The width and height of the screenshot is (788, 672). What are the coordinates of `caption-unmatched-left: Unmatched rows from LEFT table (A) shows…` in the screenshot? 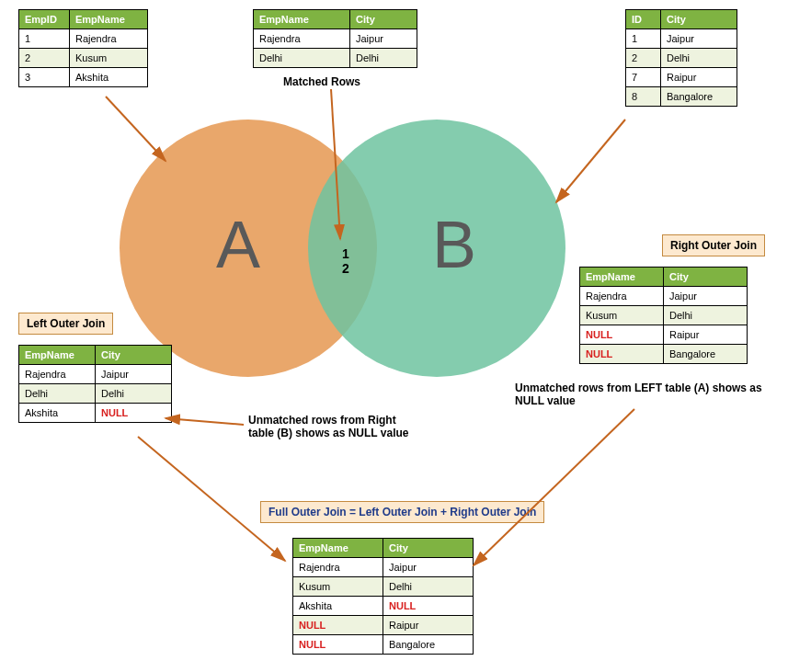 It's located at (639, 394).